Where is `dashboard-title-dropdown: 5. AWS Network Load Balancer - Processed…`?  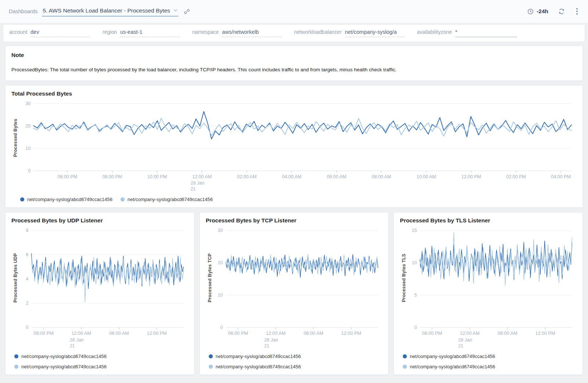
dashboard-title-dropdown: 5. AWS Network Load Balancer - Processed… is located at coordinates (110, 12).